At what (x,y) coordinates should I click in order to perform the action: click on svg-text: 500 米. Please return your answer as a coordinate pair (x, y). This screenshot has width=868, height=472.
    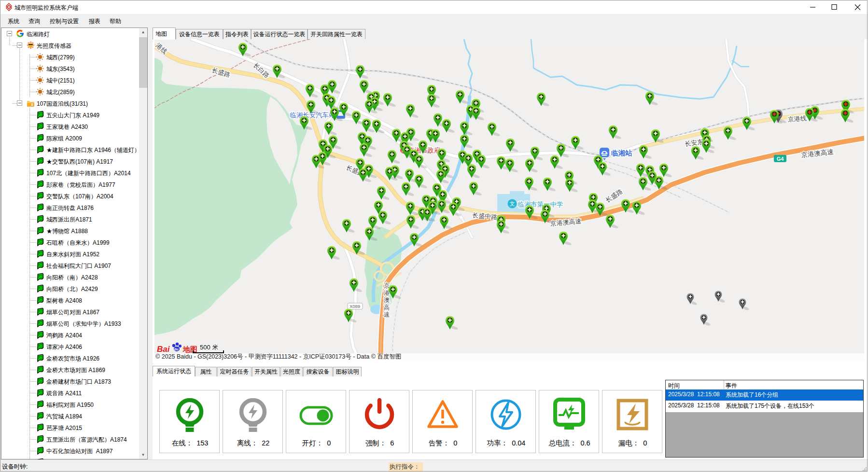
    Looking at the image, I should click on (209, 347).